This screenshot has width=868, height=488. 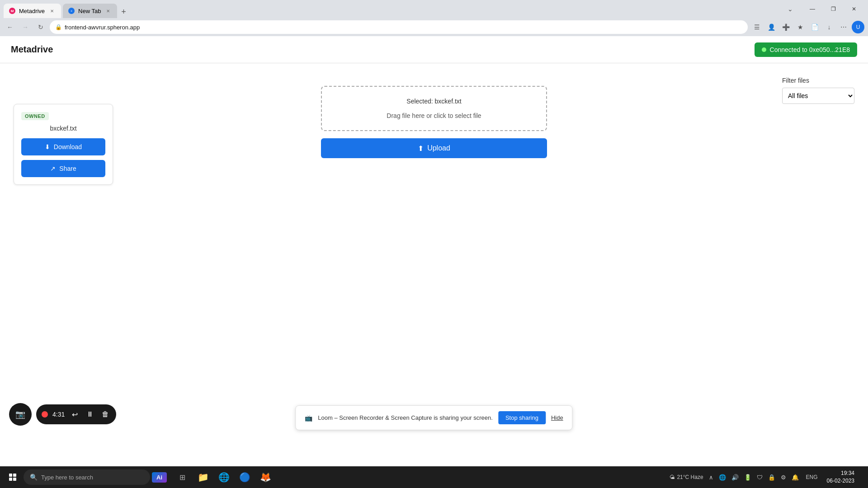 What do you see at coordinates (393, 9) in the screenshot?
I see `tabs-container: M Metadrive ✕ + New Tab ✕ +` at bounding box center [393, 9].